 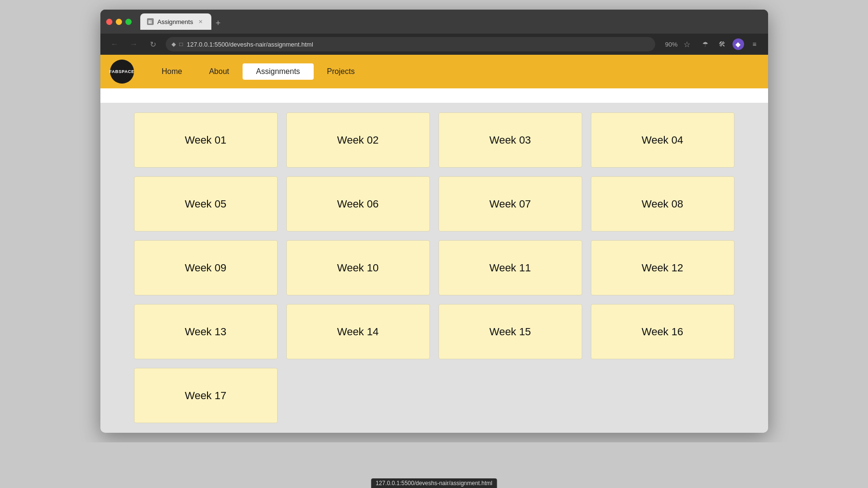 What do you see at coordinates (671, 44) in the screenshot?
I see `zoom-level: 90%` at bounding box center [671, 44].